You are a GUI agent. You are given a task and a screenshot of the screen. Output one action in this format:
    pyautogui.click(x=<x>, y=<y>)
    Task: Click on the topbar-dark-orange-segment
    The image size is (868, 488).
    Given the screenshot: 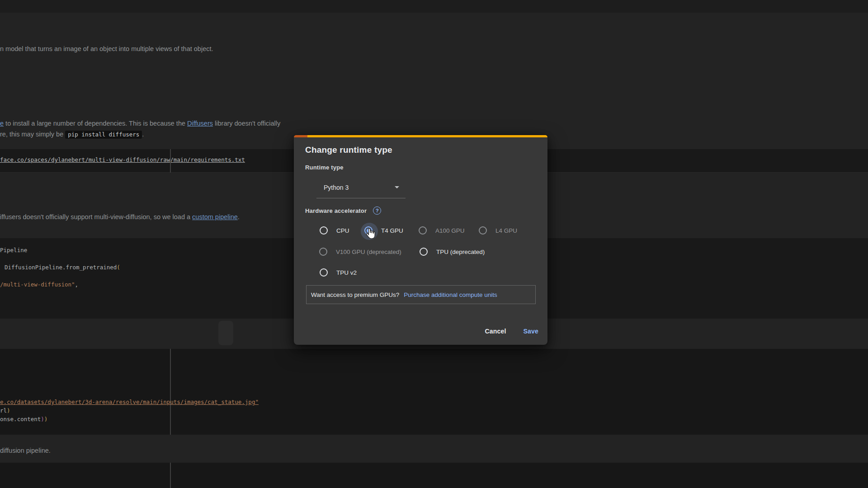 What is the action you would take?
    pyautogui.click(x=301, y=136)
    